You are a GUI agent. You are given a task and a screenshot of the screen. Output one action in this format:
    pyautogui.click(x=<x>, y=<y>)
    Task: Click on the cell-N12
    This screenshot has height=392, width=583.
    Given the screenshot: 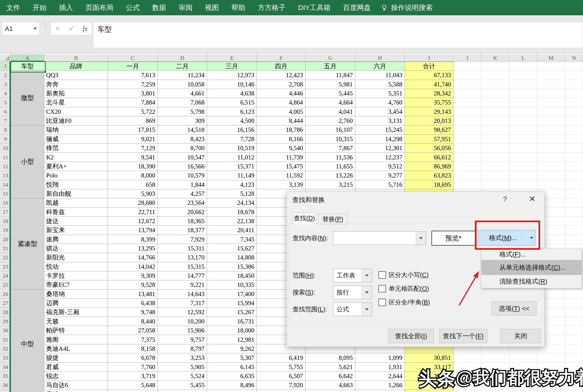 What is the action you would take?
    pyautogui.click(x=574, y=166)
    